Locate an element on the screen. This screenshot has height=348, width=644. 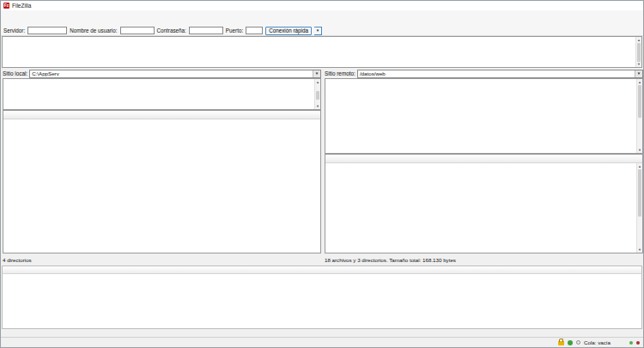
message-log-scrollbar: ▲ ▼ is located at coordinates (639, 52).